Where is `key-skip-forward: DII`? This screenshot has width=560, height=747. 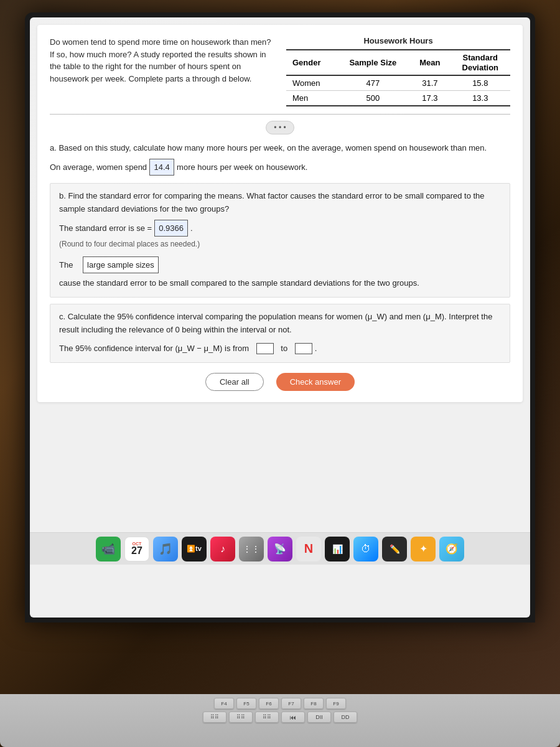 key-skip-forward: DII is located at coordinates (319, 717).